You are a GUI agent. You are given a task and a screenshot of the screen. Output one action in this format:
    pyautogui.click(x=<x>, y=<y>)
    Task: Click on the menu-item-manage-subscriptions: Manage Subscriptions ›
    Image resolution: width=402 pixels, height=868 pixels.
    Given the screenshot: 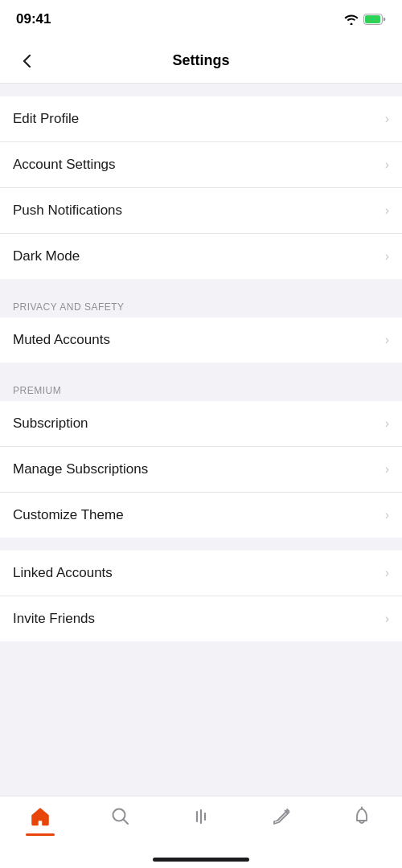 What is the action you would take?
    pyautogui.click(x=201, y=469)
    